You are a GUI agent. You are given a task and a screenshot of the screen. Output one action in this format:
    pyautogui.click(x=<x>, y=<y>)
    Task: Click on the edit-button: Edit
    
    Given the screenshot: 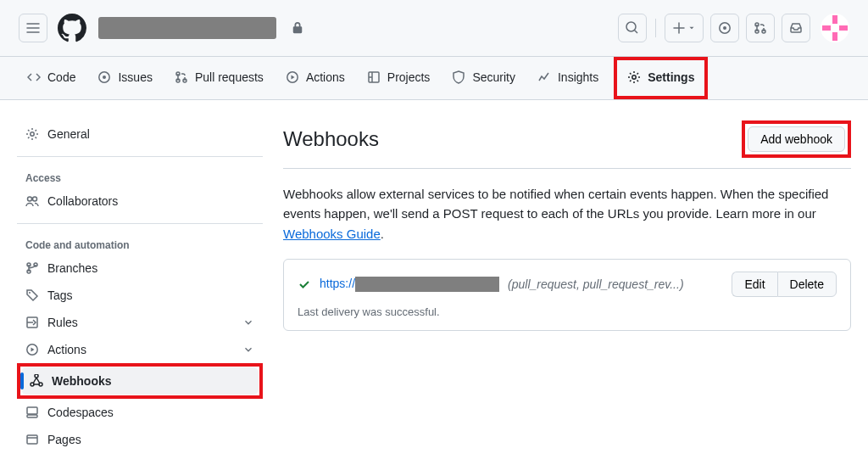 What is the action you would take?
    pyautogui.click(x=754, y=284)
    